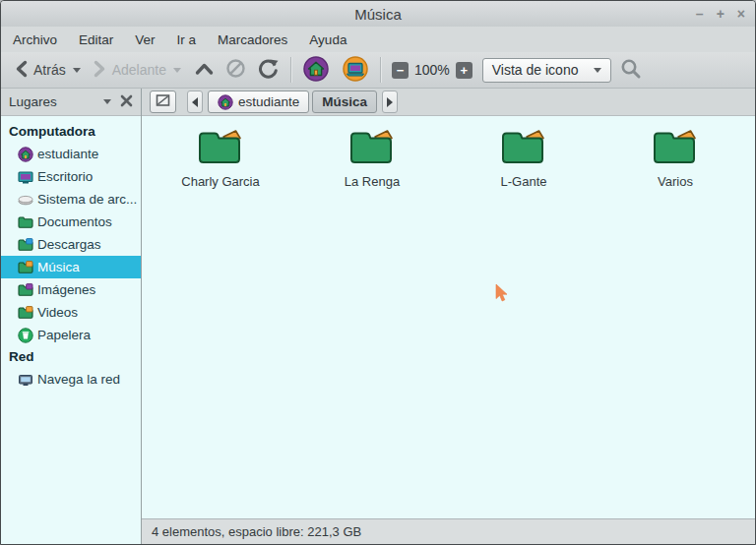 Image resolution: width=756 pixels, height=545 pixels. What do you see at coordinates (71, 331) in the screenshot?
I see `sidebar-list: ComputadoraestudianteEscritorioSistema d…` at bounding box center [71, 331].